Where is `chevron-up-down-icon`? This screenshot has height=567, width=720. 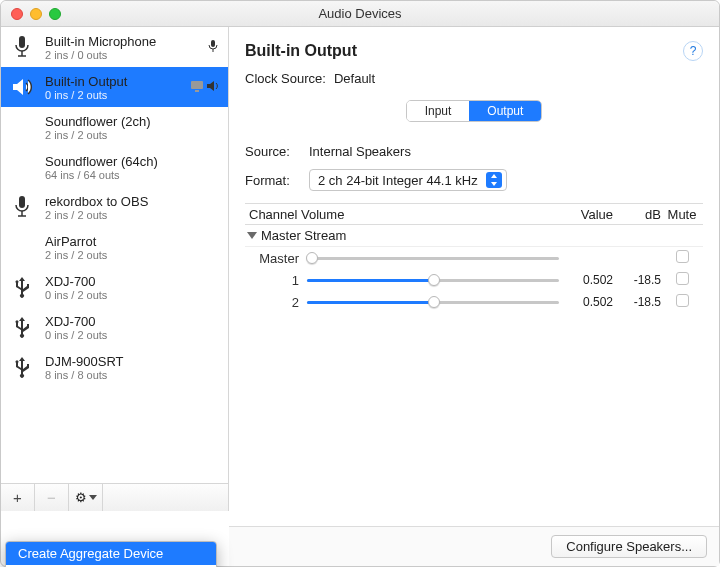 chevron-up-down-icon is located at coordinates (494, 180).